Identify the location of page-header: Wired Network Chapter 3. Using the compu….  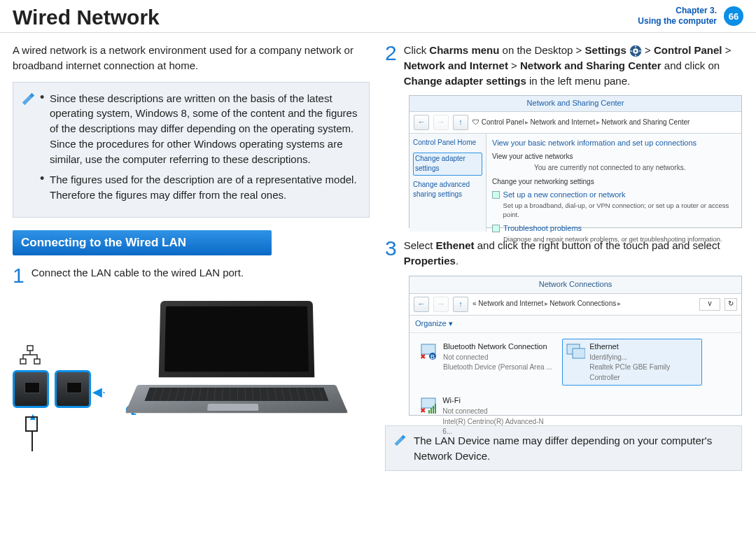
(378, 17).